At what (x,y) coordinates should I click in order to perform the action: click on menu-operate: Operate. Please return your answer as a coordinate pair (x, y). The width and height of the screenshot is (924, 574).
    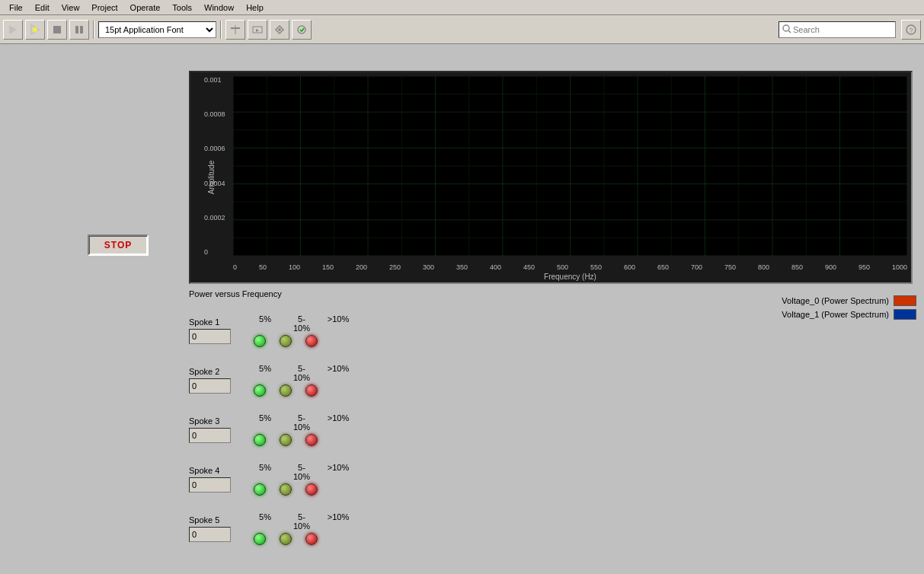
    Looking at the image, I should click on (145, 8).